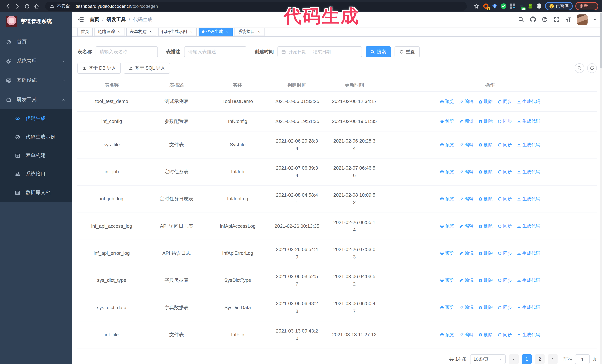 The height and width of the screenshot is (364, 602). Describe the element at coordinates (559, 6) in the screenshot. I see `paused-profile-badge: 已暂停` at that location.